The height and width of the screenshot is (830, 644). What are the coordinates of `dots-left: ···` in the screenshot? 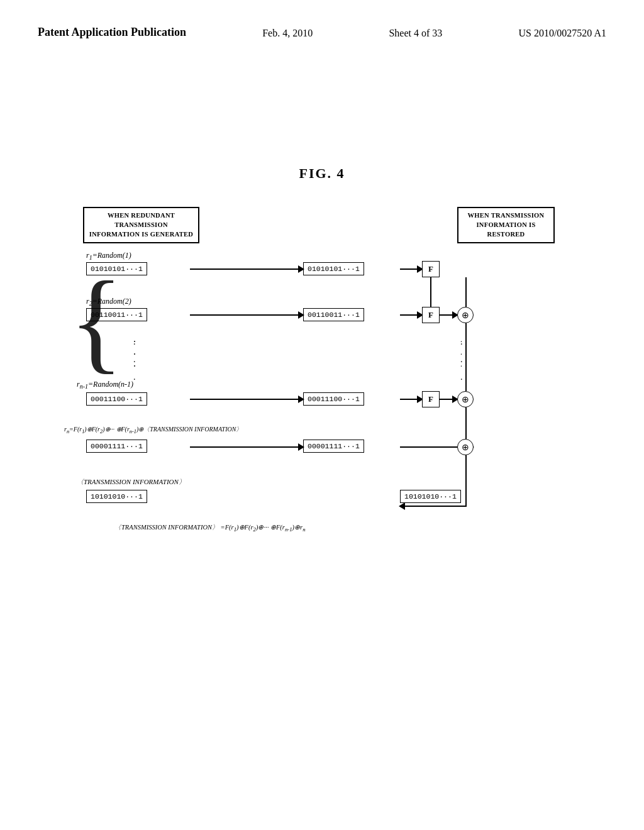 It's located at (135, 362).